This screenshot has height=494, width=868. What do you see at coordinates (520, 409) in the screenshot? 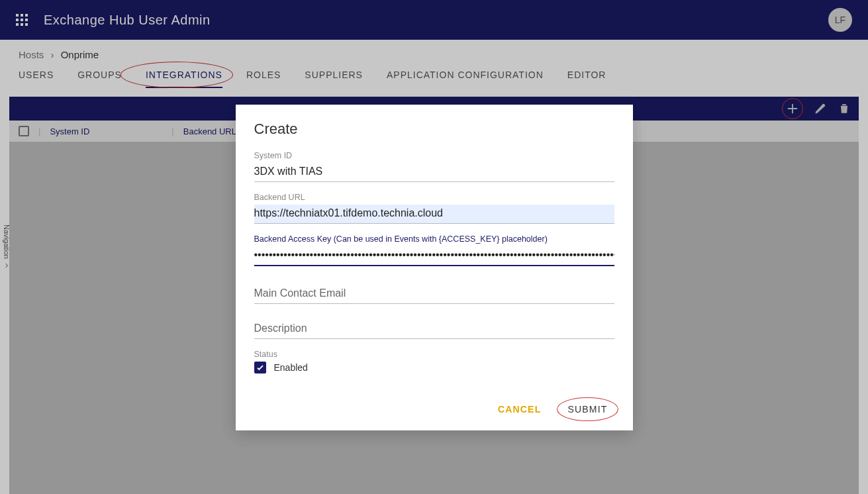
I see `cancel-button: CANCEL` at bounding box center [520, 409].